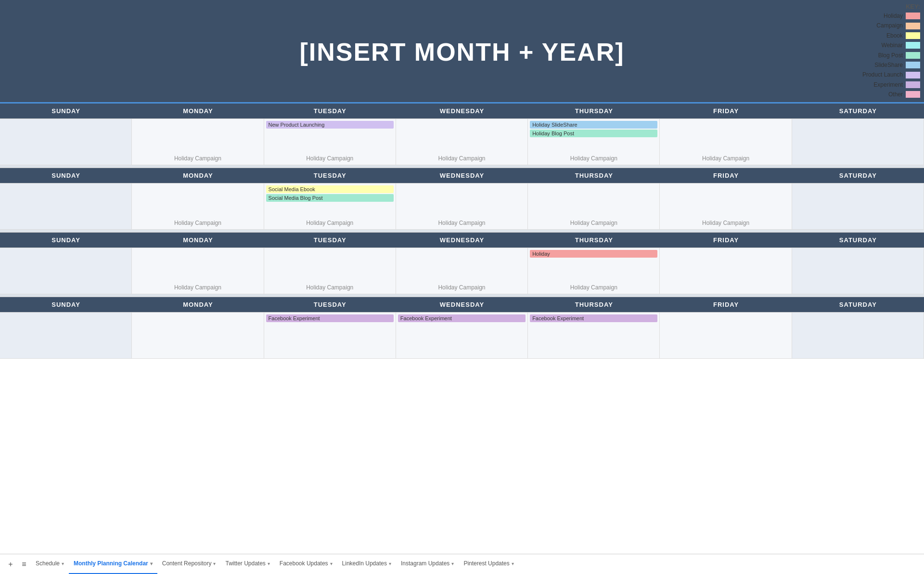 The width and height of the screenshot is (924, 574). What do you see at coordinates (462, 271) in the screenshot?
I see `cell-w2-d3: Holiday Campaign` at bounding box center [462, 271].